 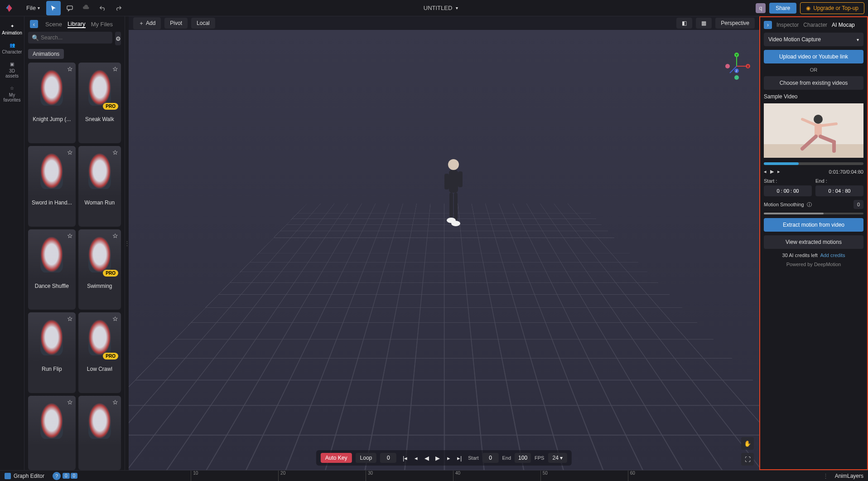 I want to click on video-prev-icon: ◂, so click(x=765, y=171).